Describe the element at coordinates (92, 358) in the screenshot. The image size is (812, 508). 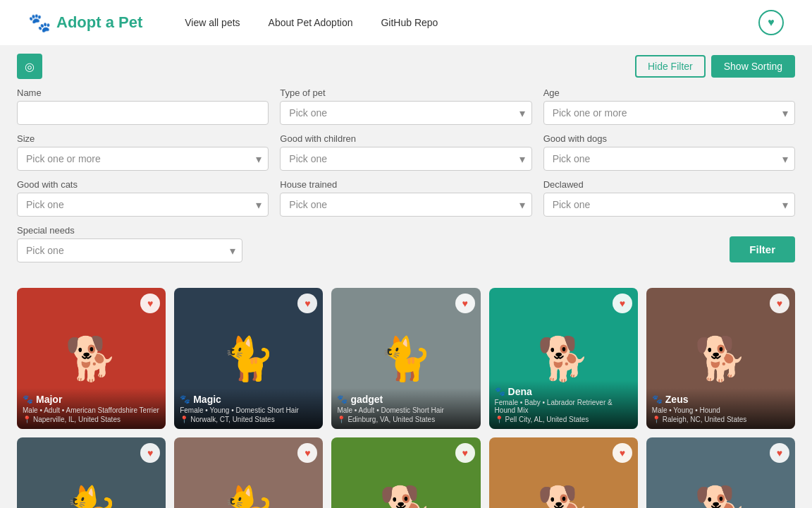
I see `pet-card: 🐕 ♥ 🐾 Major Male • Adult • American Staf…` at that location.